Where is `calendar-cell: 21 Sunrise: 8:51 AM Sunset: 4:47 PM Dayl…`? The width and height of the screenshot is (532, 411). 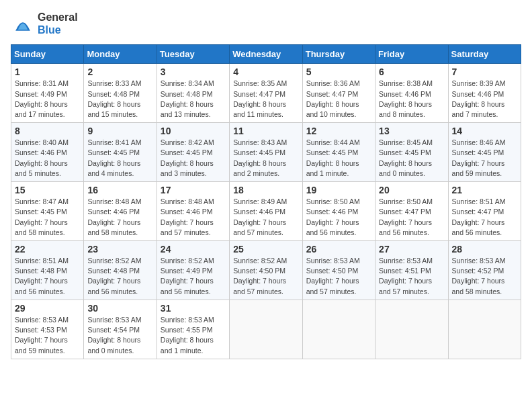
calendar-cell: 21 Sunrise: 8:51 AM Sunset: 4:47 PM Dayl… is located at coordinates (484, 212).